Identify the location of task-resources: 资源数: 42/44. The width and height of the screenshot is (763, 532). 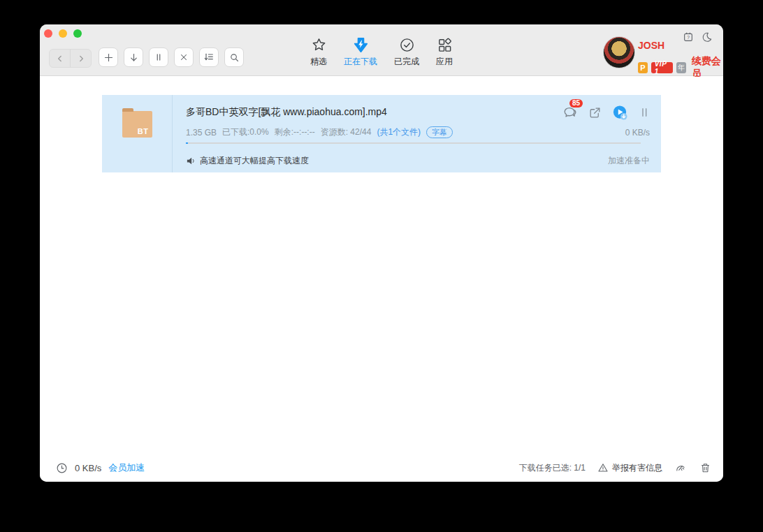
(347, 133).